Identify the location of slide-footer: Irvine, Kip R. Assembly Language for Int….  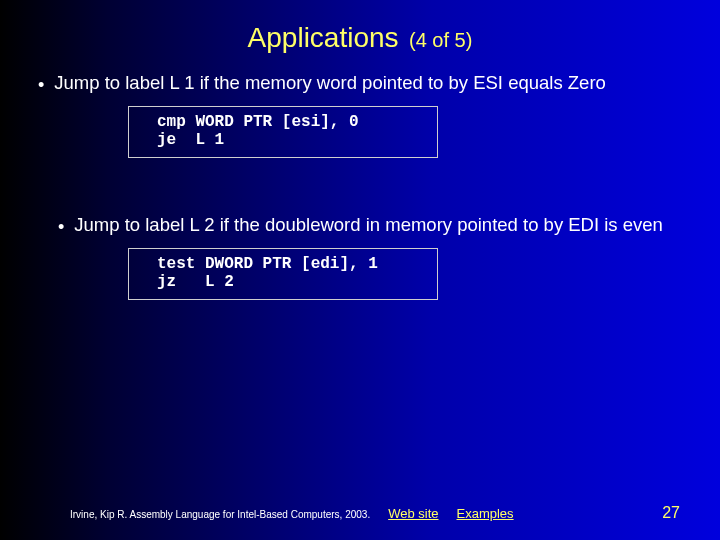
(360, 513).